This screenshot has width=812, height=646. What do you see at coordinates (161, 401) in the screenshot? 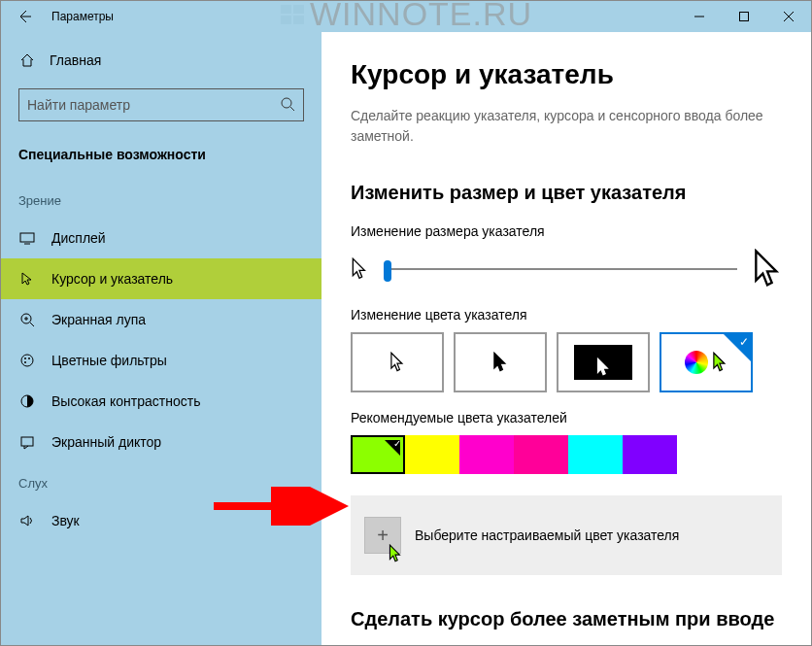
I see `sidebar-item-contrast: Высокая контрастность` at bounding box center [161, 401].